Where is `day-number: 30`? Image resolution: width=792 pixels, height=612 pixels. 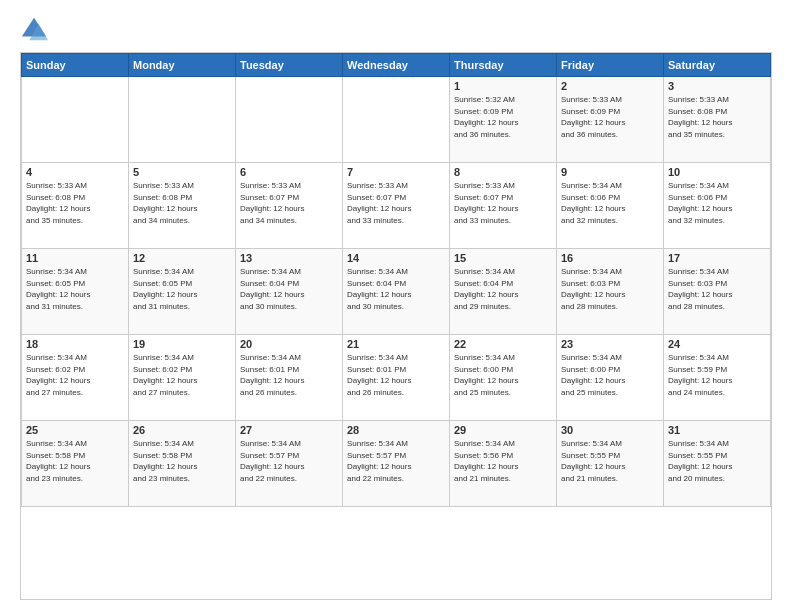
day-number: 30 is located at coordinates (610, 430).